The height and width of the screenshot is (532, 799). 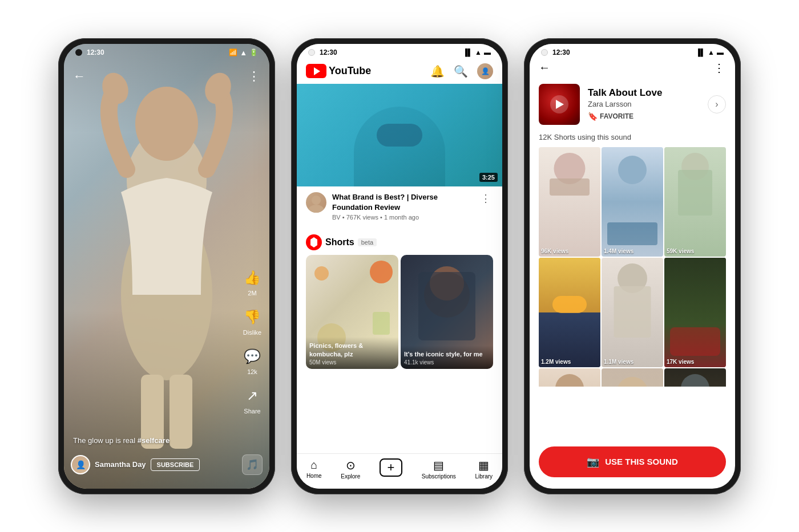 What do you see at coordinates (695, 202) in the screenshot?
I see `grid-video-3: 59K views` at bounding box center [695, 202].